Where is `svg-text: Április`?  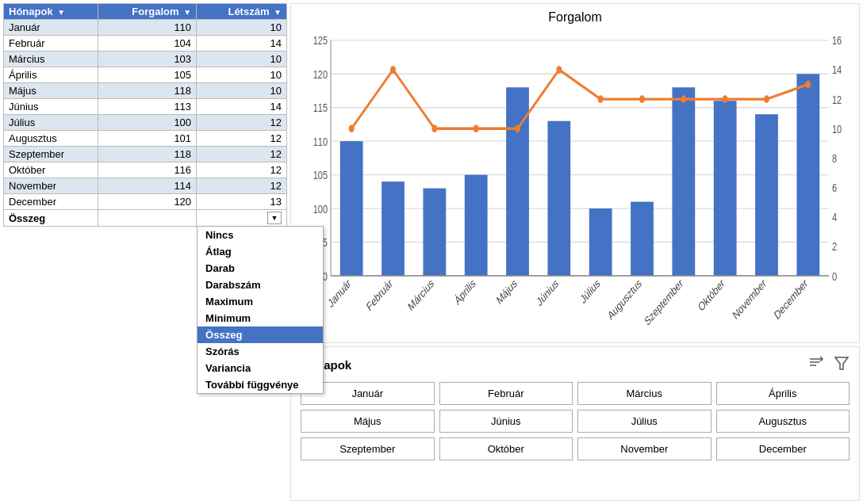
svg-text: Április is located at coordinates (465, 292).